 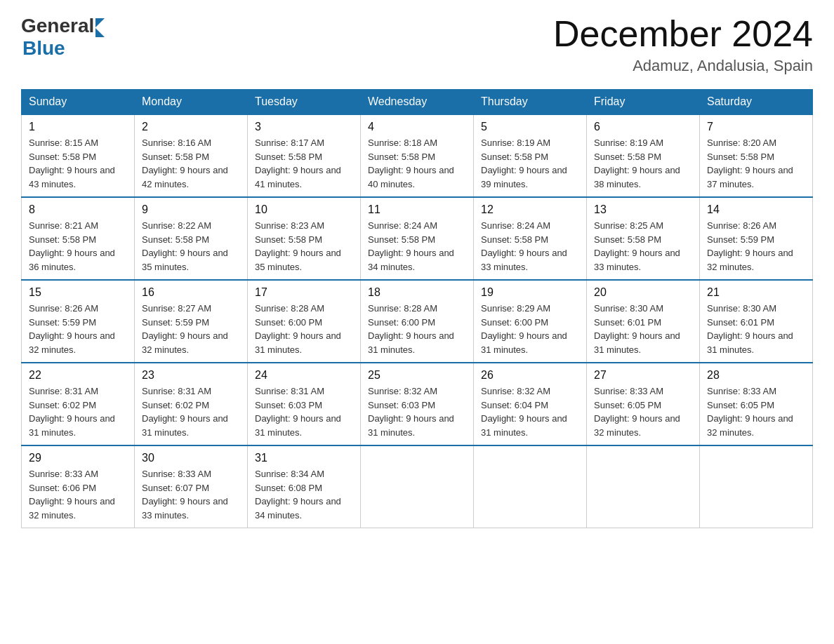 I want to click on day-number: 14, so click(x=756, y=210).